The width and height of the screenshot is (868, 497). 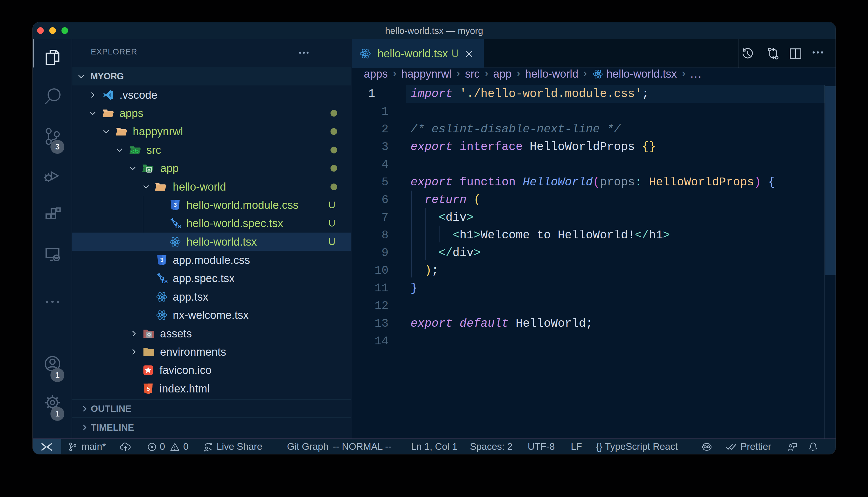 What do you see at coordinates (148, 388) in the screenshot?
I see `svg-text: 5` at bounding box center [148, 388].